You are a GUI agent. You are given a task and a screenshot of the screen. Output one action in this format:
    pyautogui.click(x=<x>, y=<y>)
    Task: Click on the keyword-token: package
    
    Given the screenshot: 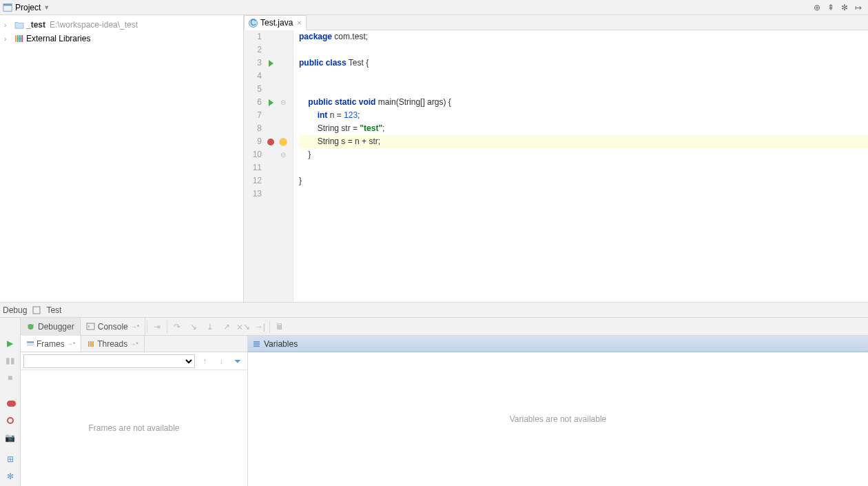 What is the action you would take?
    pyautogui.click(x=316, y=37)
    